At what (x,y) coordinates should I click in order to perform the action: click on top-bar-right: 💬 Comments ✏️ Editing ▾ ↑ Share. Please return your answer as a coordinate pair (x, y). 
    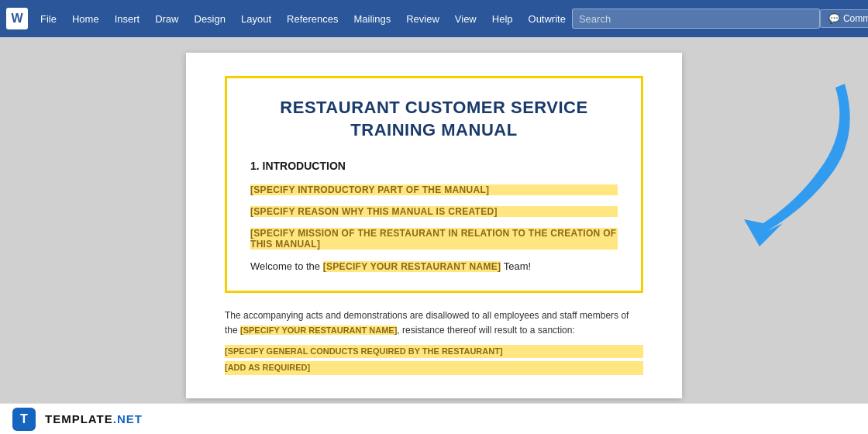
    Looking at the image, I should click on (844, 19).